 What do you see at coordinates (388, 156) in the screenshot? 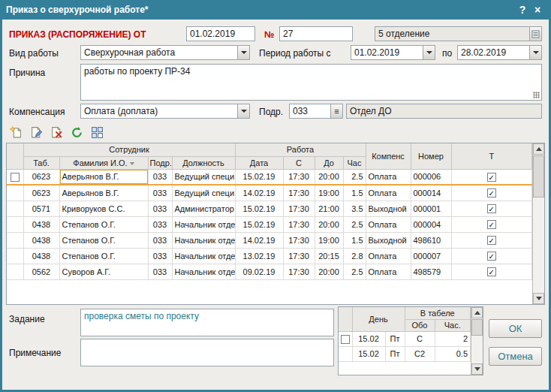
I see `comp-column-header: Компенс` at bounding box center [388, 156].